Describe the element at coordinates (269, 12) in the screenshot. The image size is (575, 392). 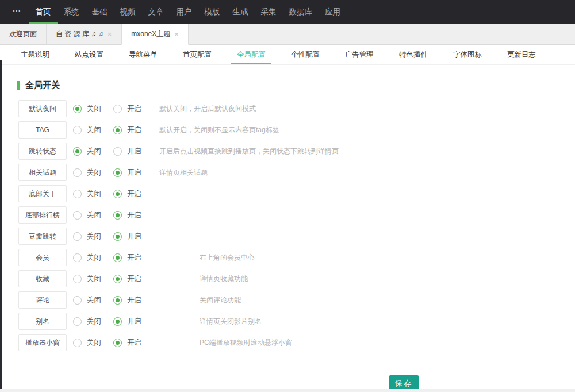
I see `nav-item: 采集` at that location.